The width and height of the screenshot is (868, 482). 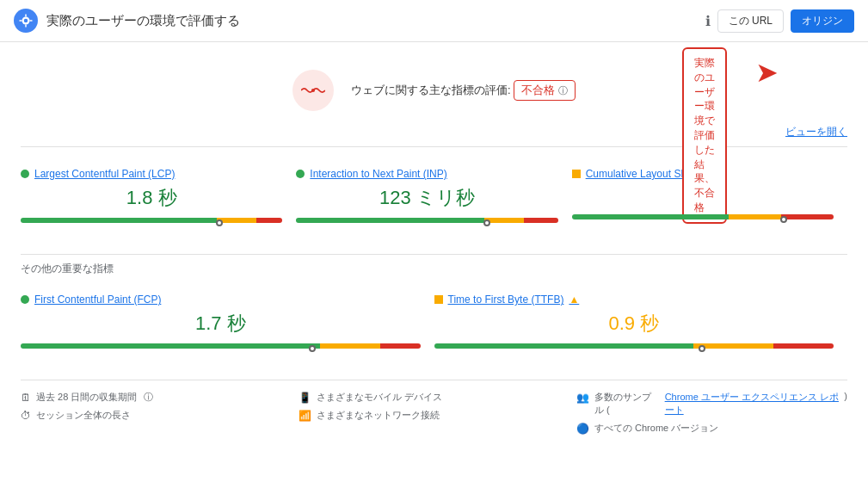 What do you see at coordinates (158, 201) in the screenshot?
I see `metric-lcp: Largest Contentful Paint (LCP) 1.8 秒` at bounding box center [158, 201].